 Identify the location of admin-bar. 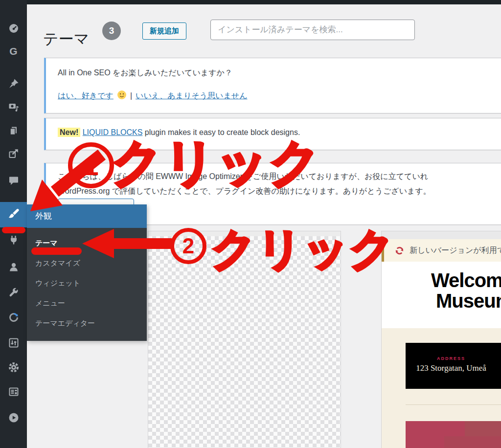
(250, 2).